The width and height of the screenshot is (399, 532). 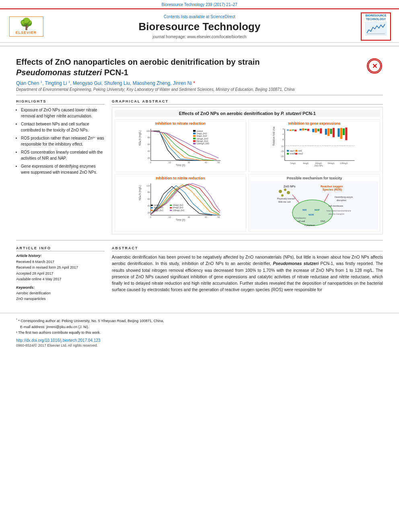 I want to click on abstract-text: Anaerobic denitrification has been prove…, so click(x=247, y=273).